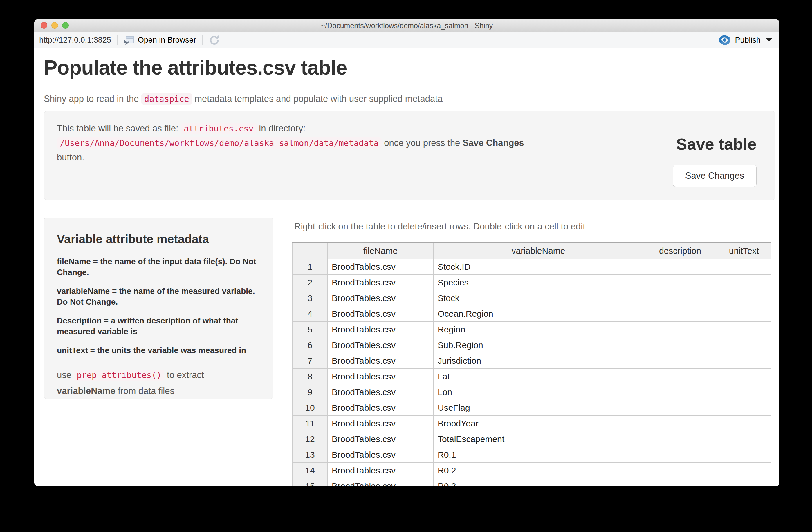 The height and width of the screenshot is (532, 812). Describe the element at coordinates (310, 298) in the screenshot. I see `row-number-cell: 3` at that location.